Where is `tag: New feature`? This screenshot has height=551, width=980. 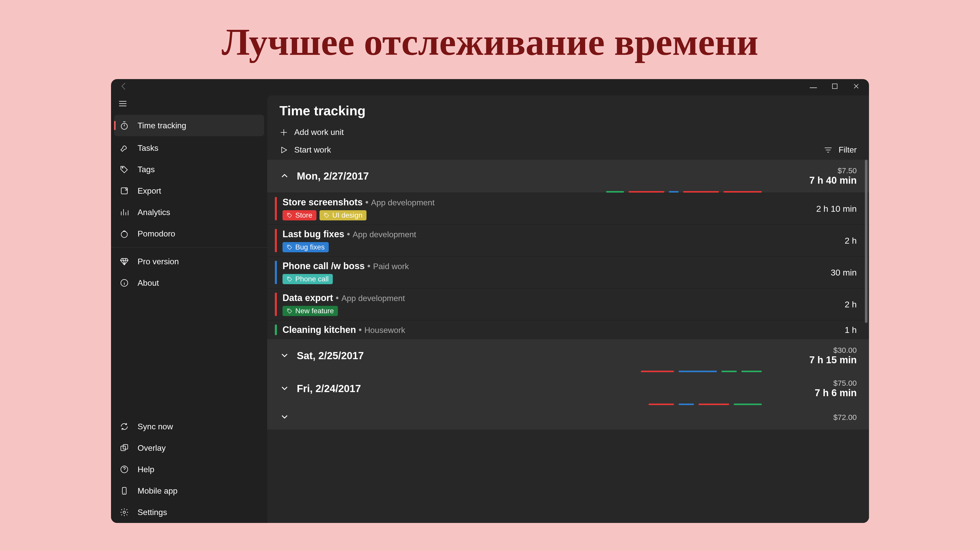 tag: New feature is located at coordinates (310, 311).